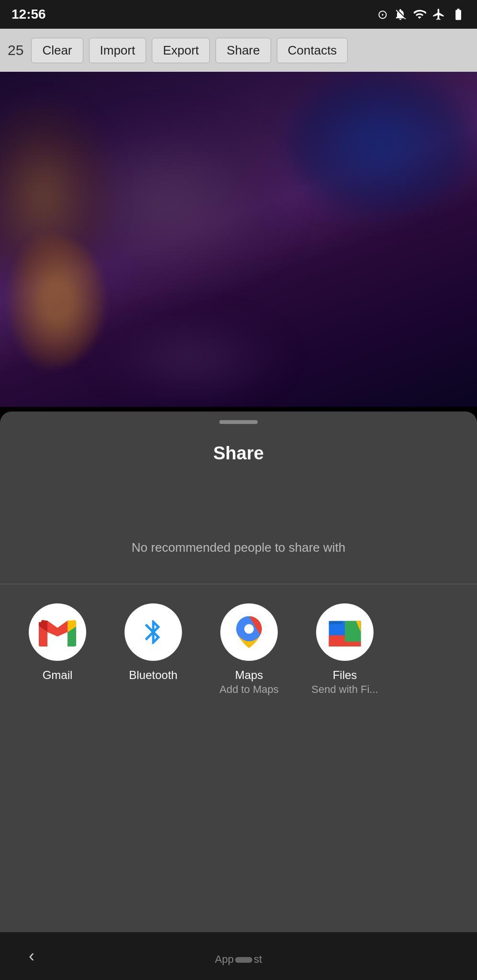  Describe the element at coordinates (238, 645) in the screenshot. I see `apps-row: Gmail Bluetooth Maps` at that location.